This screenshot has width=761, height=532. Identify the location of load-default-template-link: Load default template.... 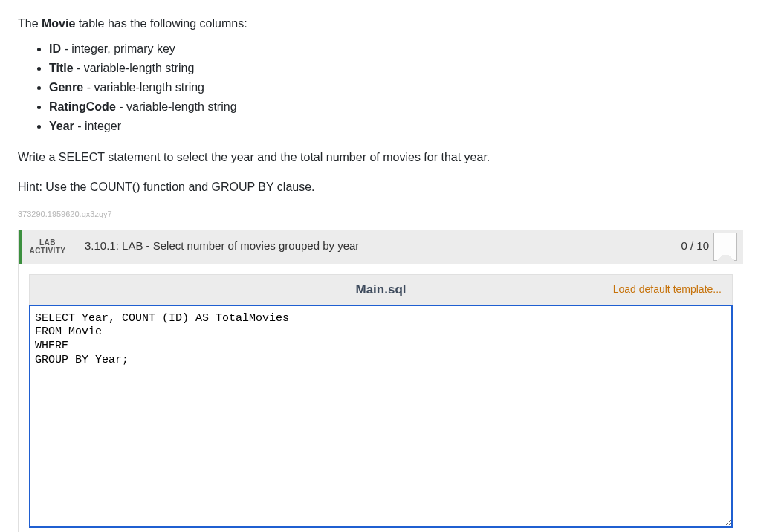
(667, 290).